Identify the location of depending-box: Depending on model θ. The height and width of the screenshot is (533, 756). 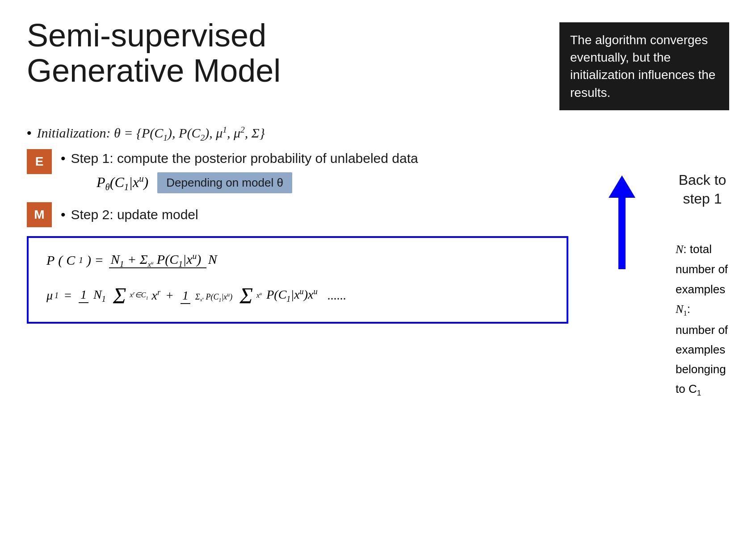
(225, 183).